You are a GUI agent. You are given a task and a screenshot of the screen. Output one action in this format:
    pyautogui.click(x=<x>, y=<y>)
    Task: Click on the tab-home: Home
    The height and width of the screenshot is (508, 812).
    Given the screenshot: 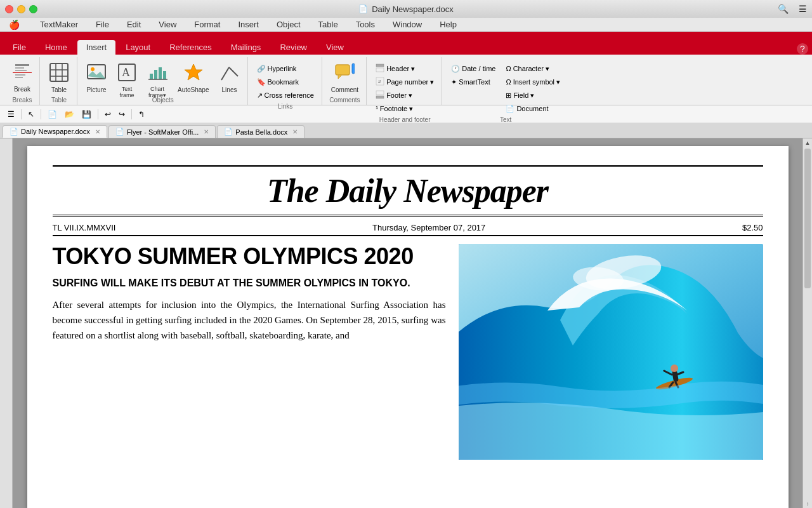 What is the action you would take?
    pyautogui.click(x=56, y=47)
    